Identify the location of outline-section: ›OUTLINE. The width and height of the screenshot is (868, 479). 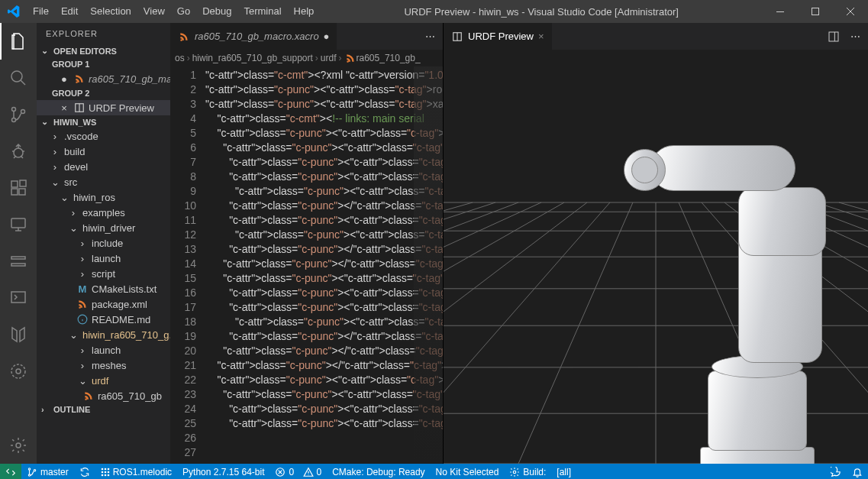
(104, 409).